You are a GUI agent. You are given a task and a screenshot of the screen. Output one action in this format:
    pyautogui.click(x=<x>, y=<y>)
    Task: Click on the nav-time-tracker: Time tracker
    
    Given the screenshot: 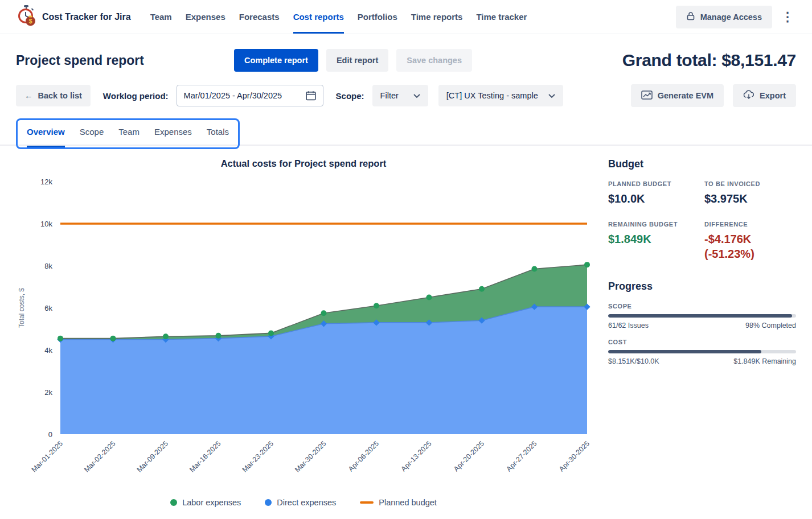 What is the action you would take?
    pyautogui.click(x=501, y=17)
    